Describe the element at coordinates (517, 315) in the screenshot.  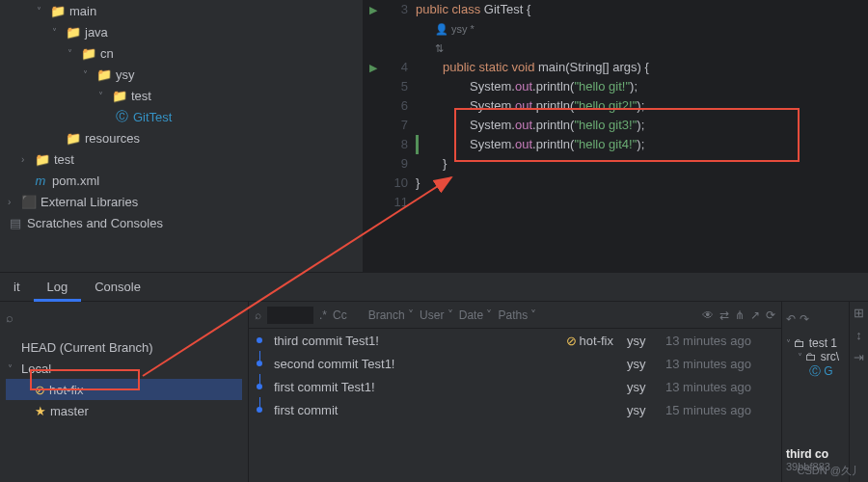
I see `filter-paths: Paths` at that location.